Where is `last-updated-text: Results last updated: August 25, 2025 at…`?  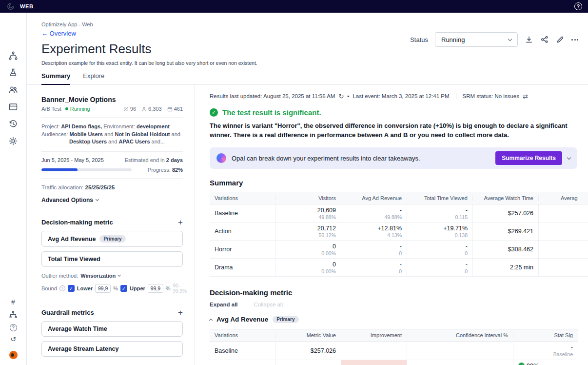
last-updated-text: Results last updated: August 25, 2025 at… is located at coordinates (272, 96).